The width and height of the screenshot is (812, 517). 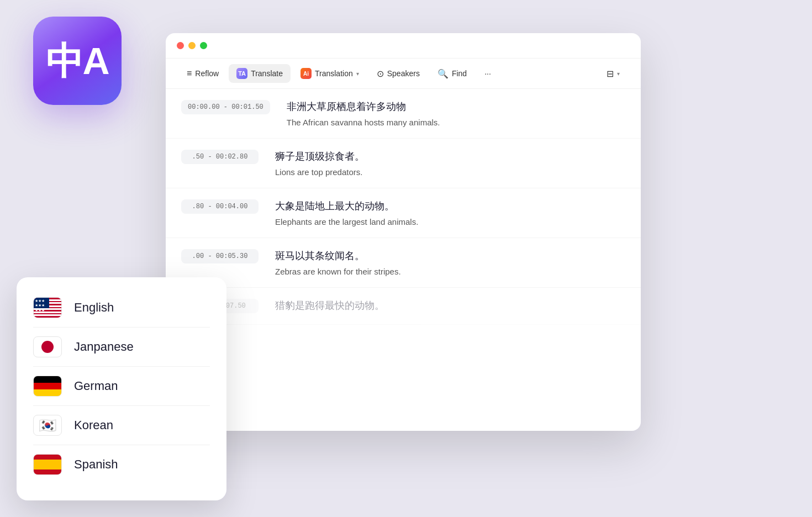 I want to click on language-item-german: German, so click(x=122, y=387).